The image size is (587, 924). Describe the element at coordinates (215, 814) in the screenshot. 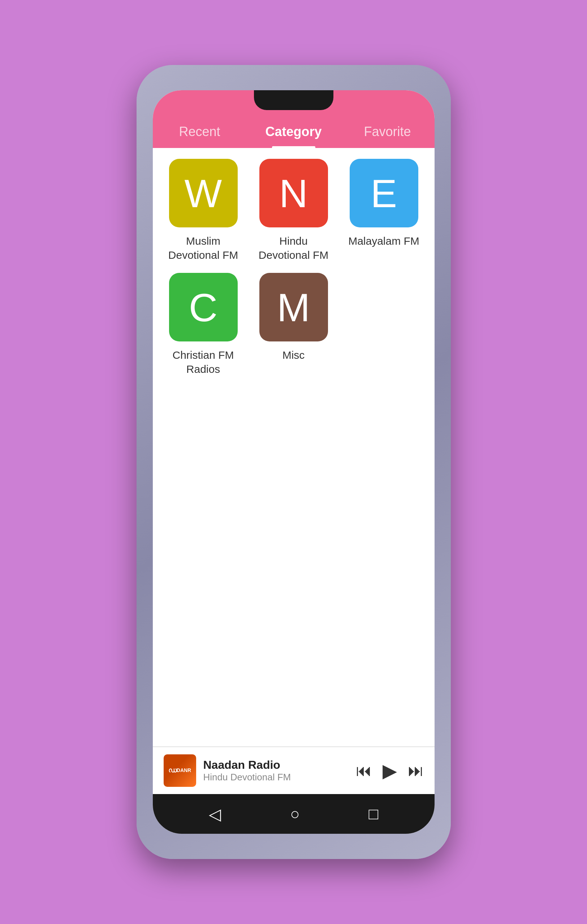

I see `back-nav-button: ◁` at that location.